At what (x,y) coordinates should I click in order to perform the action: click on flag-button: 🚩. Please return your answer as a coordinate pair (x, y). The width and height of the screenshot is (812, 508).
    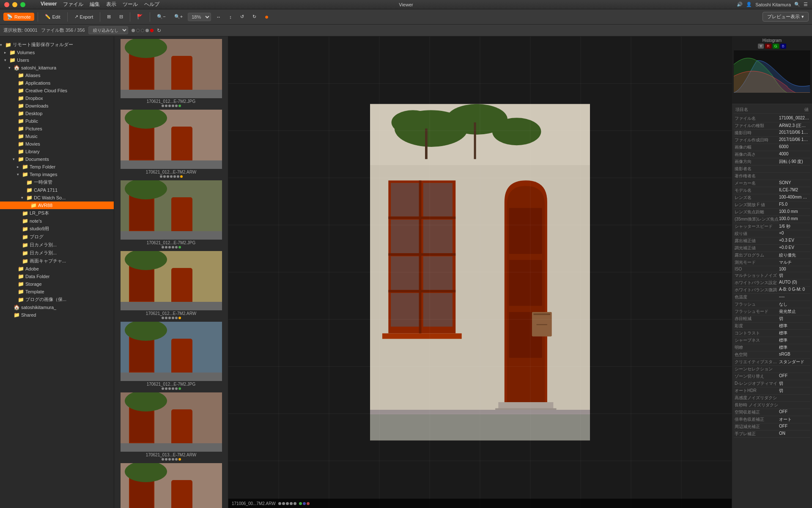
    Looking at the image, I should click on (140, 17).